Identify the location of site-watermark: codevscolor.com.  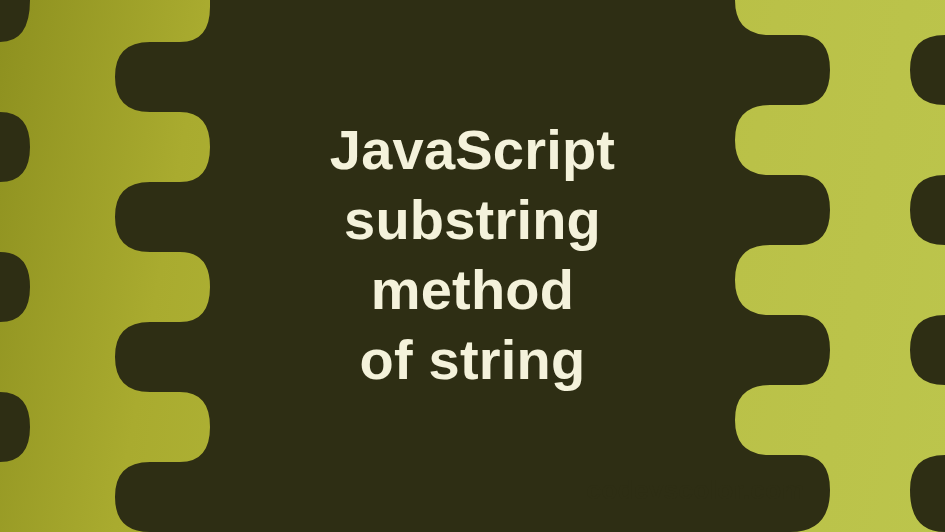
(696, 490).